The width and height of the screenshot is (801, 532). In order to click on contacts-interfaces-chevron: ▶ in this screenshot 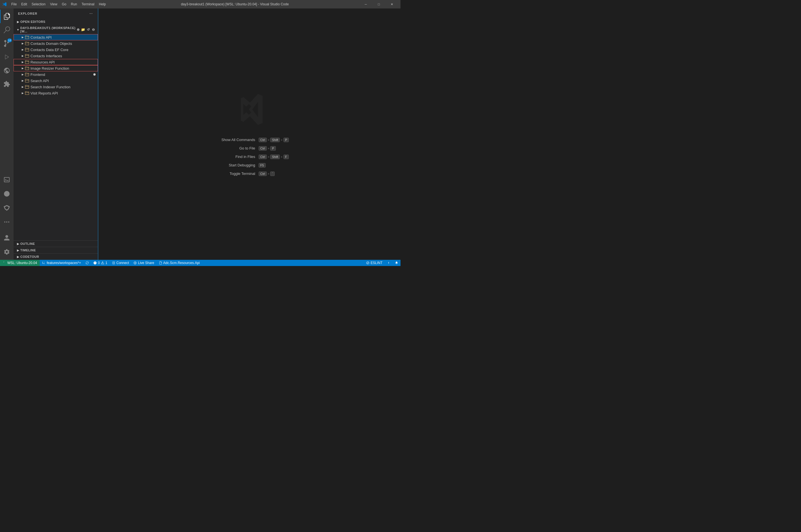, I will do `click(22, 56)`.